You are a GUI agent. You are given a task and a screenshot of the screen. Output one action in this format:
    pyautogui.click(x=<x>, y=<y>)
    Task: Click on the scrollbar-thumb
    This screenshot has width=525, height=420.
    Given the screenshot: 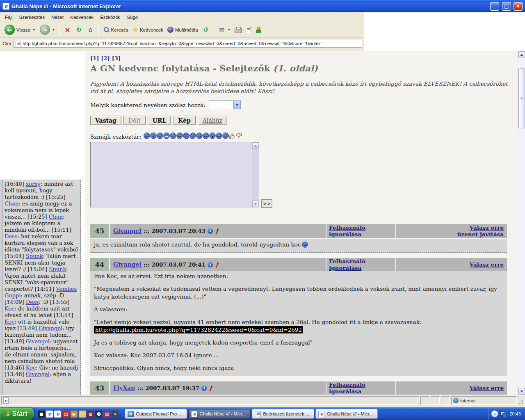 What is the action you would take?
    pyautogui.click(x=522, y=98)
    